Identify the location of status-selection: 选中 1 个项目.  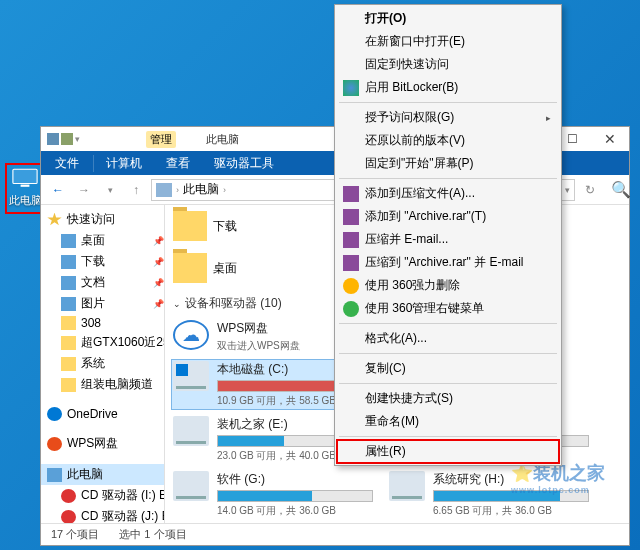
(152, 534).